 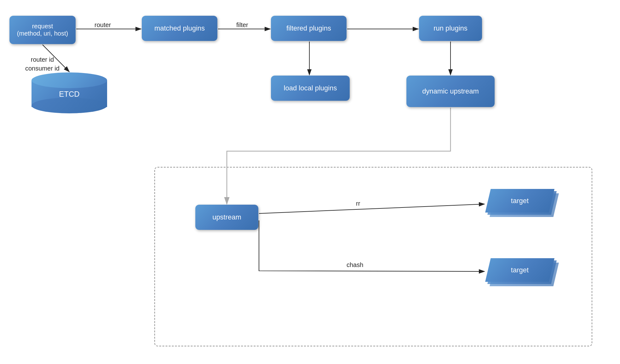 I want to click on node-load-local-plugins: load local plugins, so click(x=310, y=88).